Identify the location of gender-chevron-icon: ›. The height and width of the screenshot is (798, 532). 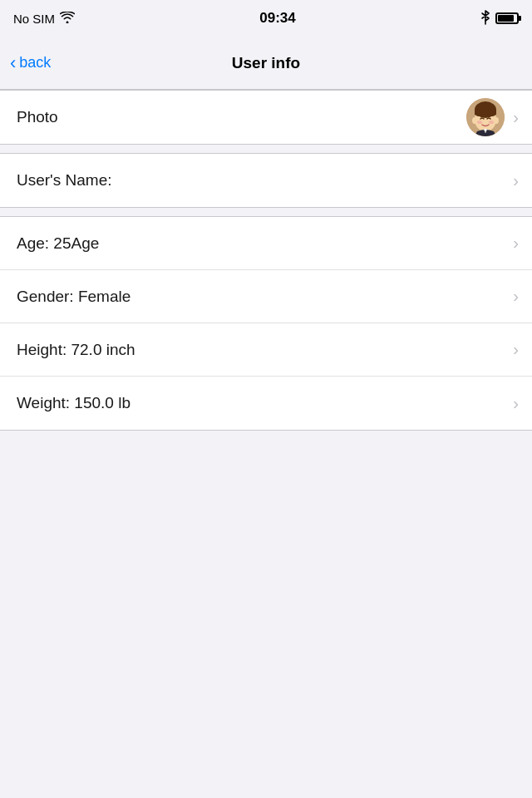
(515, 296).